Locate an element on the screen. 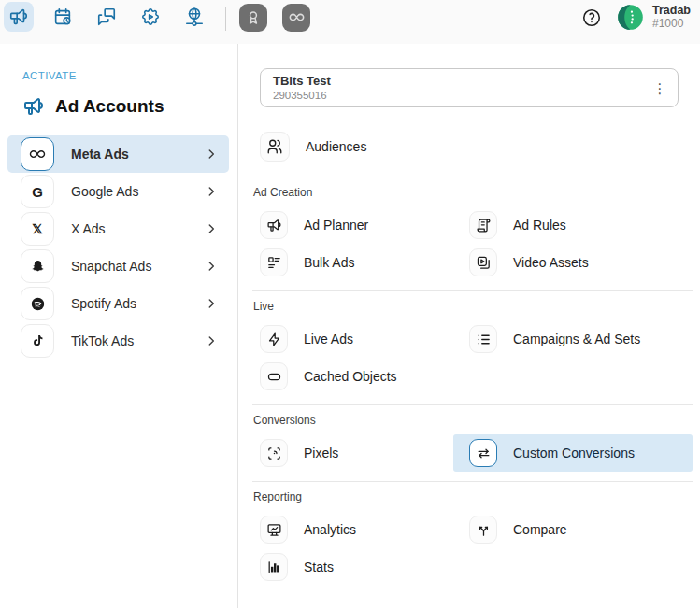  x-logo-icon: 𝕏 is located at coordinates (37, 229).